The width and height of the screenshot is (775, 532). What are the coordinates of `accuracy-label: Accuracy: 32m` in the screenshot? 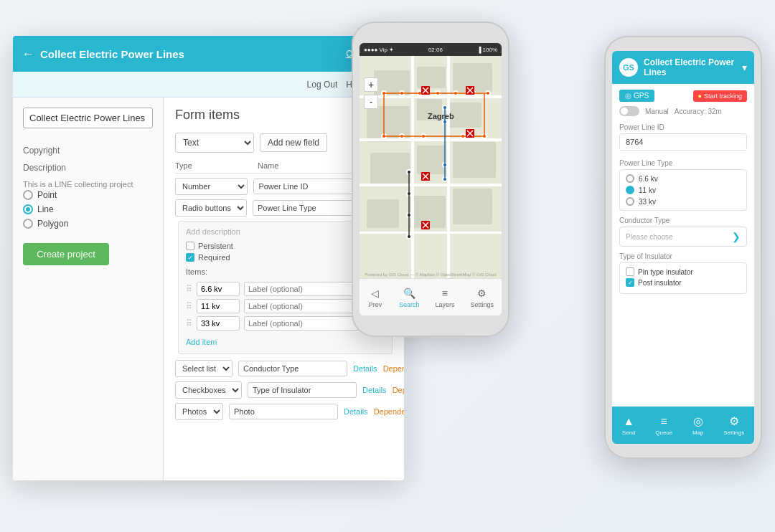 It's located at (698, 112).